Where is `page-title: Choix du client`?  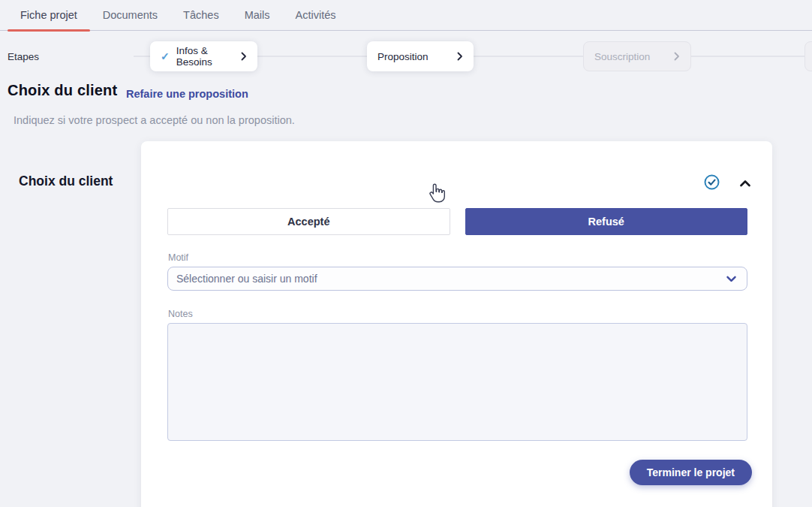
page-title: Choix du client is located at coordinates (62, 90).